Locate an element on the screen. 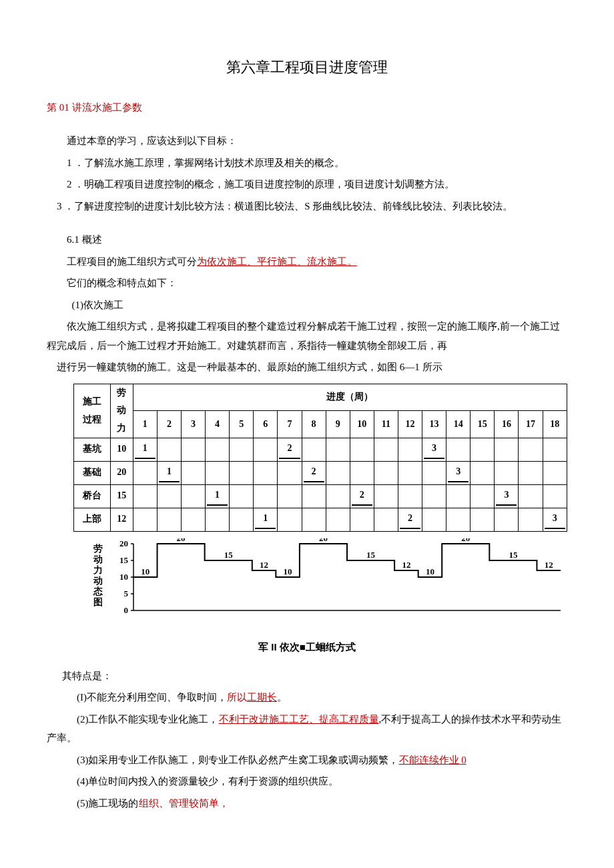 The width and height of the screenshot is (614, 868). gantt-week-header: 6 is located at coordinates (266, 424).